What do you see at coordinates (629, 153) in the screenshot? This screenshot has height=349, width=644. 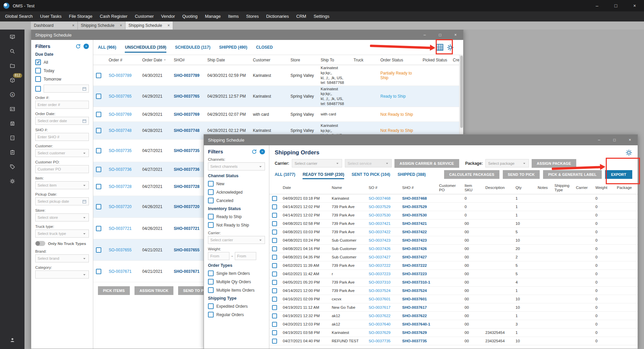 I see `gear-icon` at bounding box center [629, 153].